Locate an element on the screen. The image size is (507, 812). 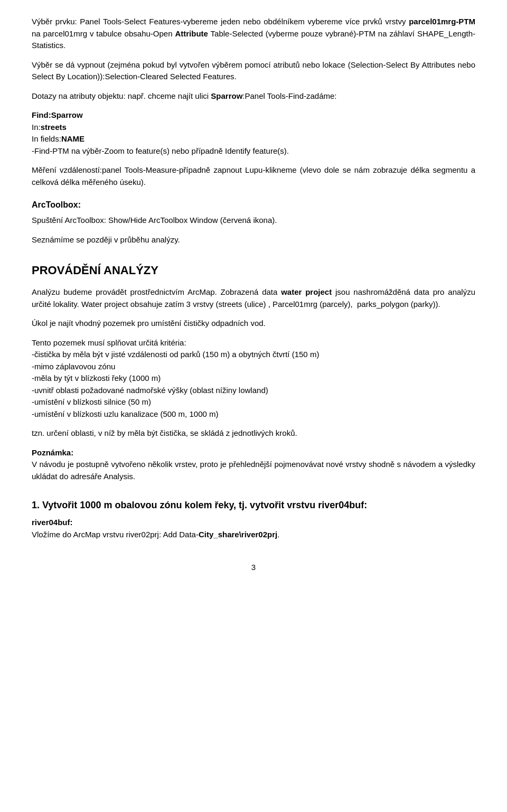
paragraph-5: Měření vzdáleností:panel Tools-Measure-p… is located at coordinates (253, 176).